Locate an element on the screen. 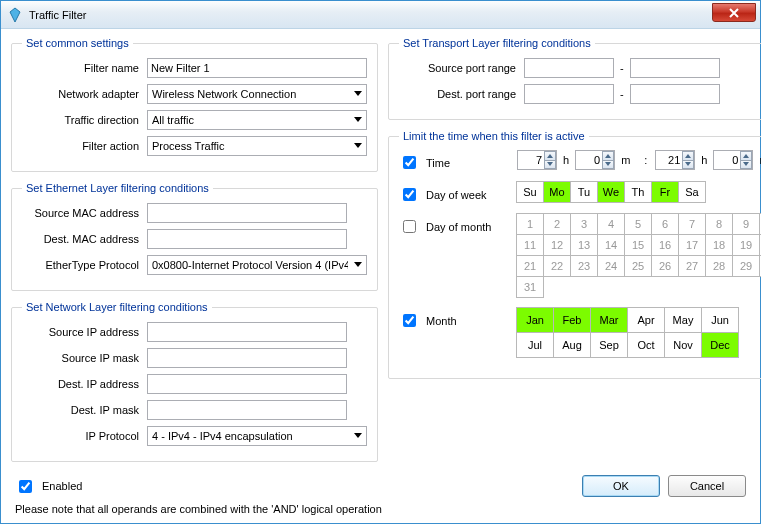 Image resolution: width=761 pixels, height=524 pixels. ethertype-select is located at coordinates (257, 265).